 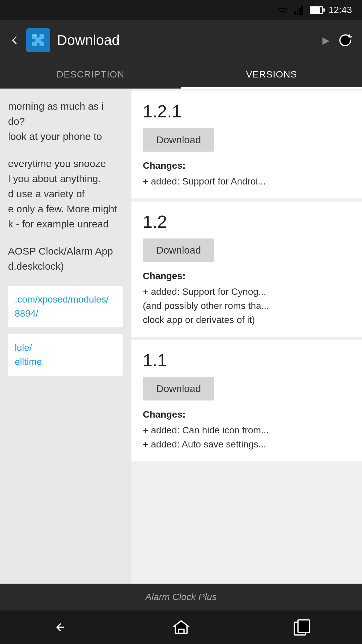 I want to click on changes-label-2: Changes:, so click(x=247, y=276).